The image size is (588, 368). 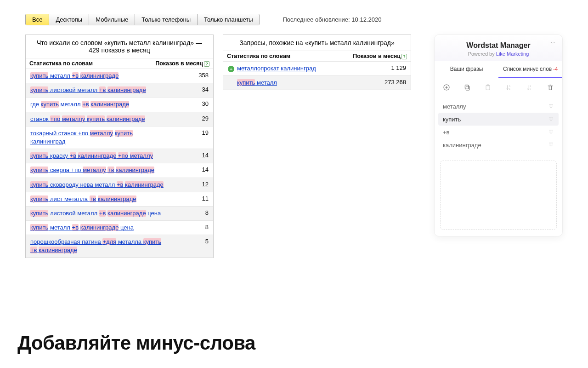 I want to click on table-row: токарный станок +по металлу купить калин…, so click(x=119, y=137).